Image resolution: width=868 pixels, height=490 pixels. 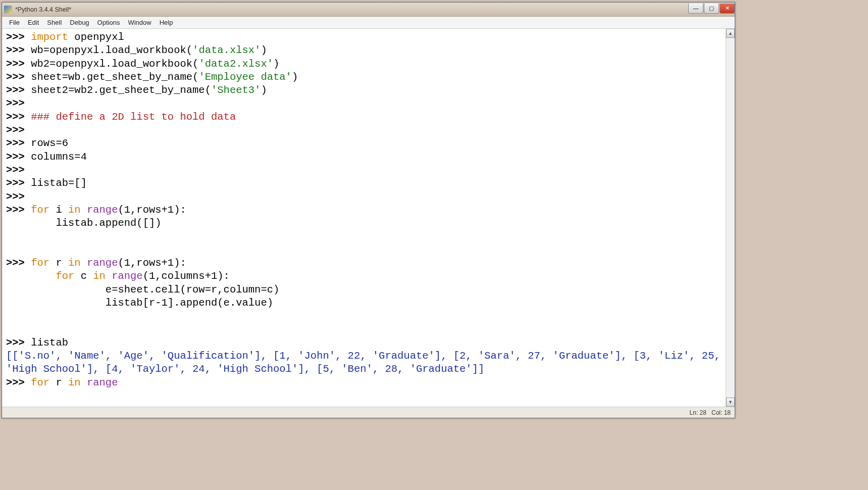 What do you see at coordinates (14, 22) in the screenshot?
I see `menu-file: File` at bounding box center [14, 22].